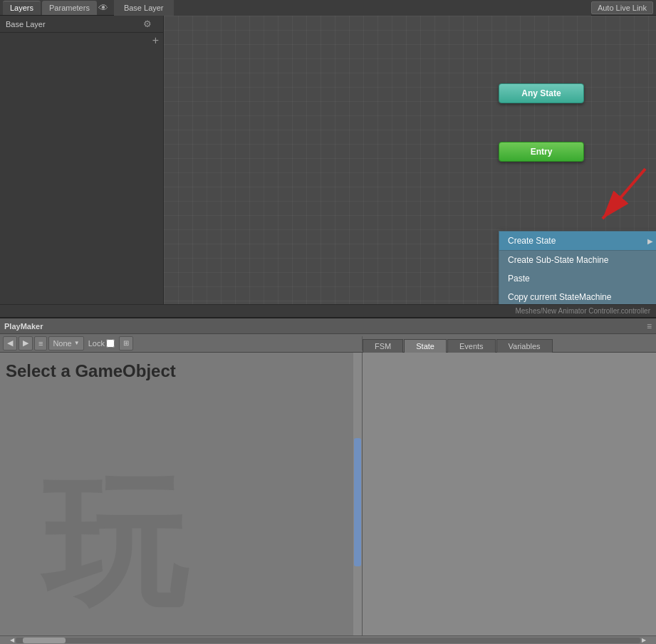 This screenshot has width=656, height=644. What do you see at coordinates (328, 640) in the screenshot?
I see `pm-bottom-scrollbar: ◀ ▶` at bounding box center [328, 640].